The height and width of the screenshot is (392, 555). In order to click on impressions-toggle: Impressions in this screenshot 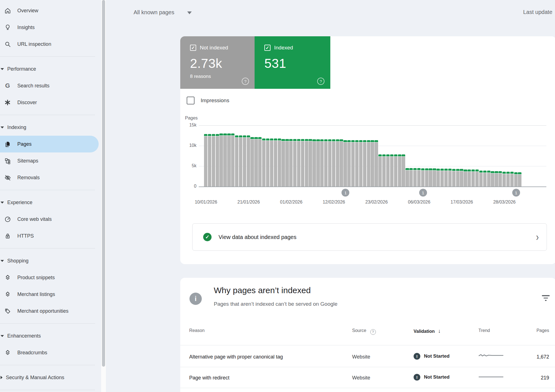, I will do `click(208, 101)`.